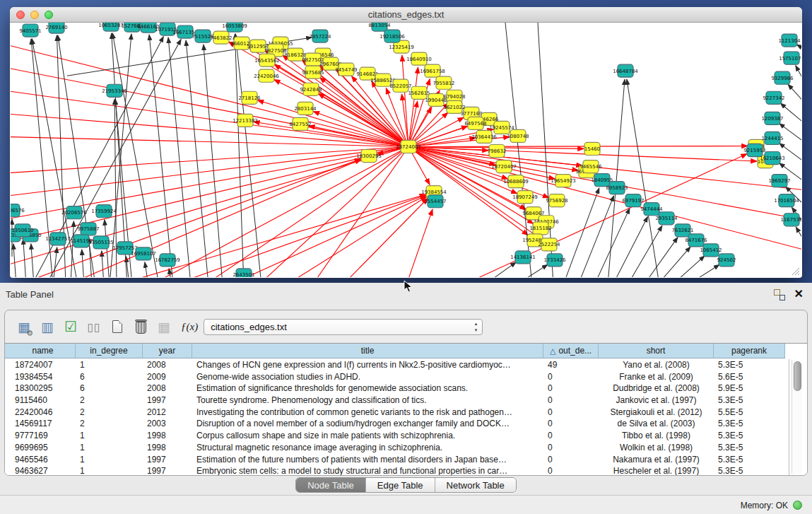  I want to click on graph-node: 2769140, so click(57, 28).